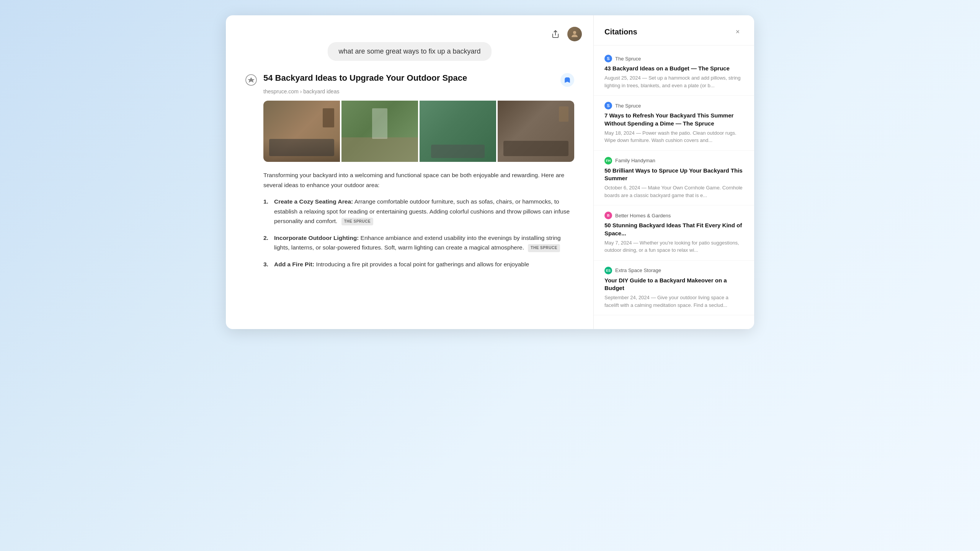  What do you see at coordinates (419, 80) in the screenshot?
I see `result-title-row: 54 Backyard Ideas to Upgrade Your Outdoo…` at bounding box center [419, 80].